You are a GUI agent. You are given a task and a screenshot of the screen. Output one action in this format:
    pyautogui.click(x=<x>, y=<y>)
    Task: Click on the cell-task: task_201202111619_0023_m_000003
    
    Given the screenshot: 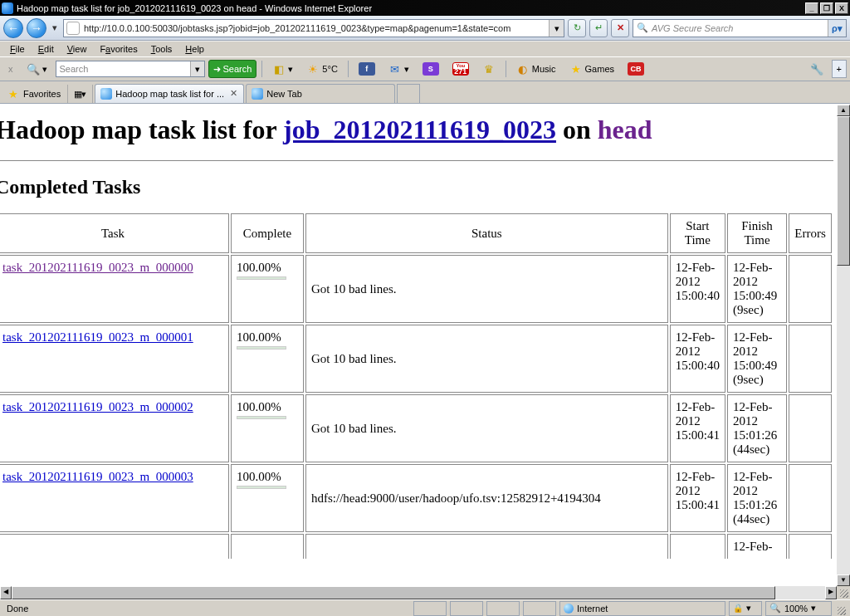 What is the action you would take?
    pyautogui.click(x=115, y=498)
    